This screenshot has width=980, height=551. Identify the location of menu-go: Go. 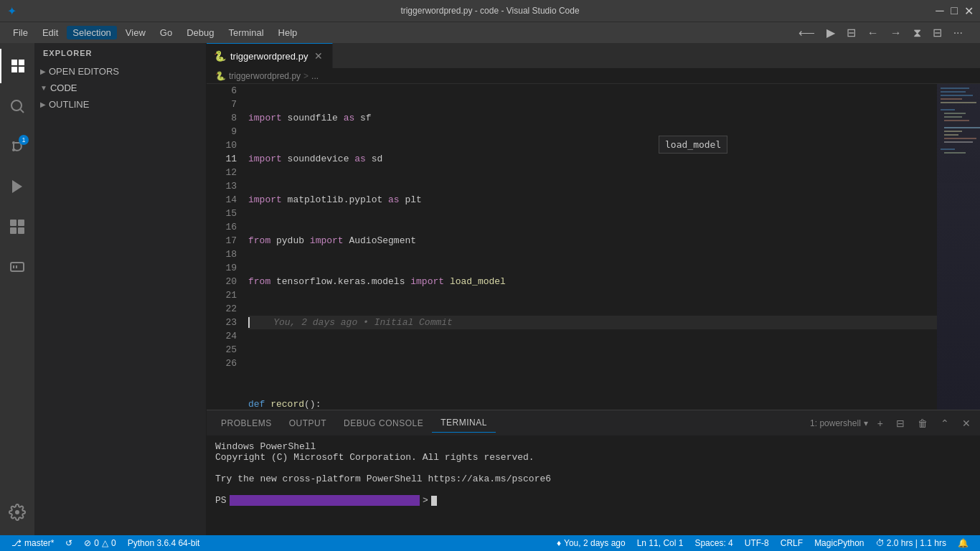
(166, 33).